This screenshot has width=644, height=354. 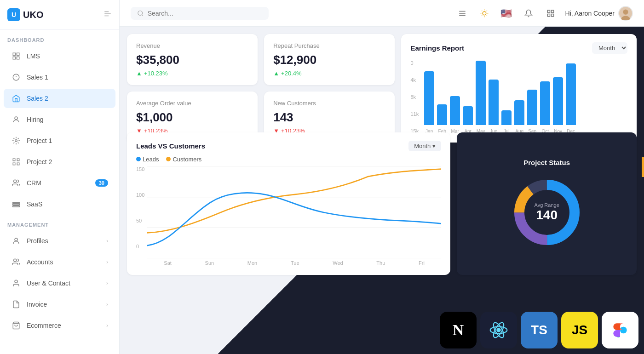 I want to click on sidebar-item-project2: Project 2, so click(x=60, y=162).